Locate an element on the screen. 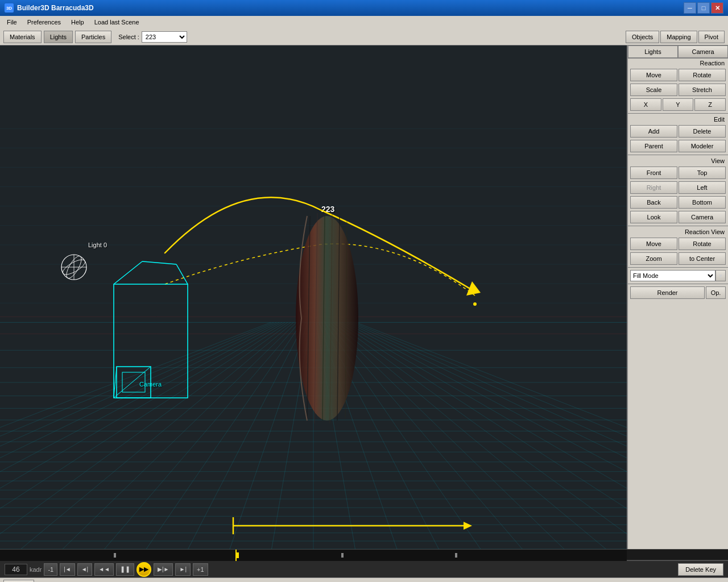 The height and width of the screenshot is (582, 728). left-button: Left is located at coordinates (702, 188).